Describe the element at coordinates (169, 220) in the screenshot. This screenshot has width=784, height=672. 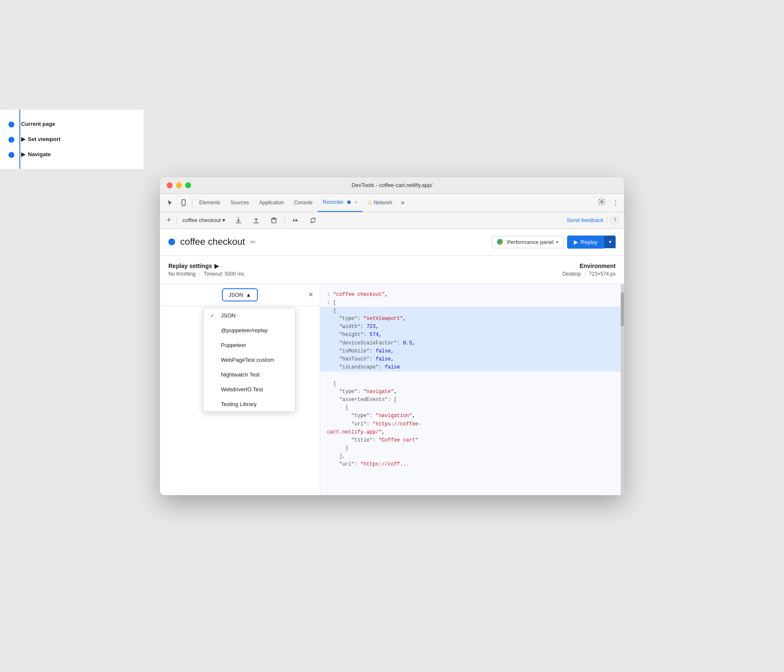
I see `add-recording-button: +` at that location.